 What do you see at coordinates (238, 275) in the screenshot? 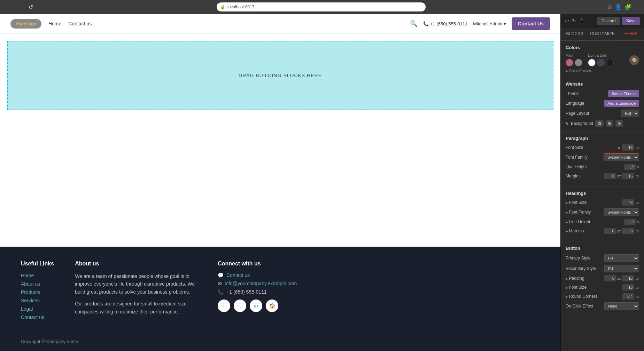
I see `connect-contact-link: Contact us` at bounding box center [238, 275].